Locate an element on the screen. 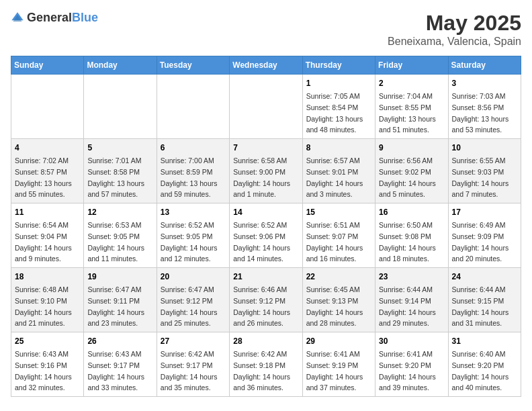 This screenshot has height=411, width=532. daylight: Daylight: 13 hours and 48 minutes. is located at coordinates (335, 125).